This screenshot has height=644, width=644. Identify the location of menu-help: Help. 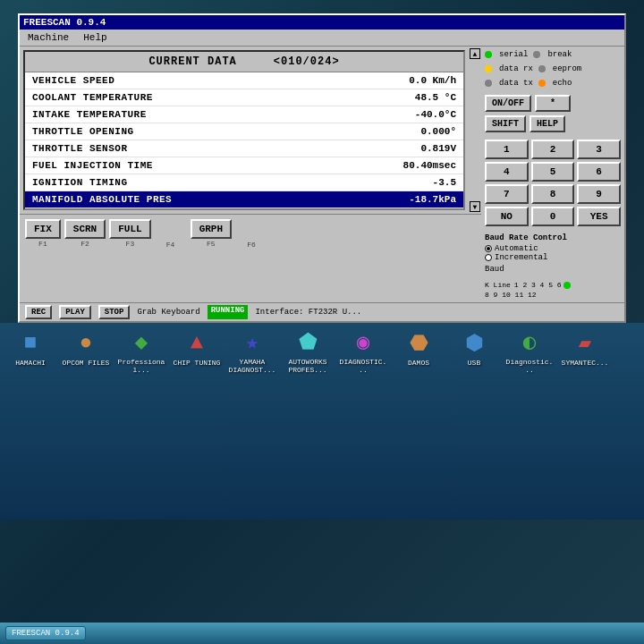
(95, 38).